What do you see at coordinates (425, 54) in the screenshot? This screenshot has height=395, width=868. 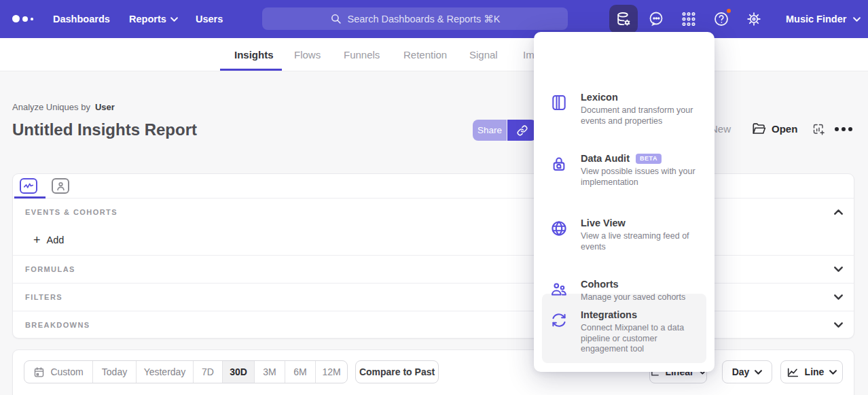 I see `tab-retention: Retention` at bounding box center [425, 54].